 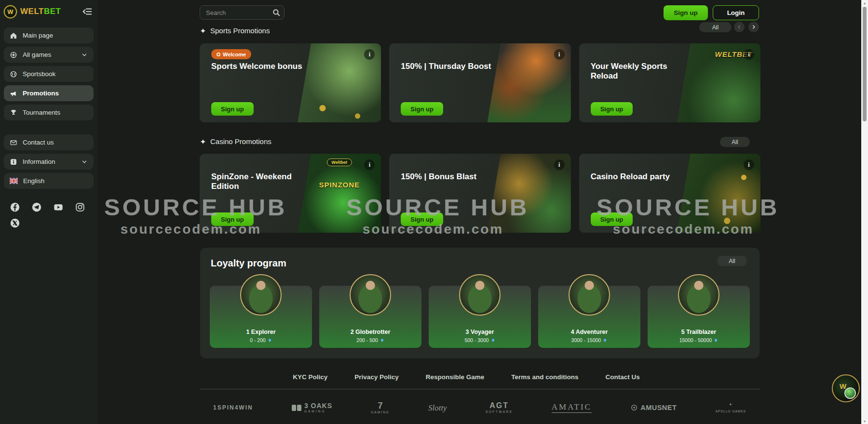 I want to click on sidebar-item-contact-us: Contact us, so click(x=49, y=143).